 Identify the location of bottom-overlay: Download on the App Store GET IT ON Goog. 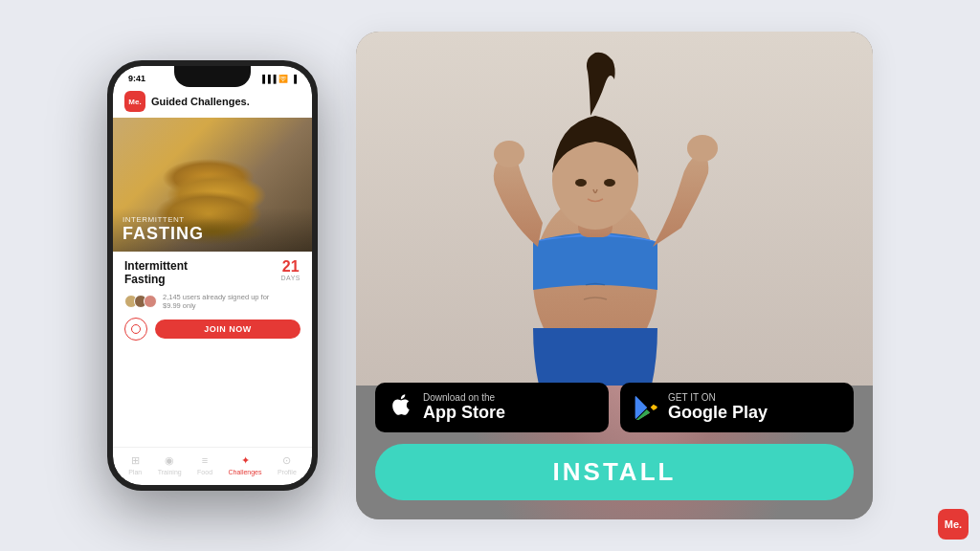
(614, 444).